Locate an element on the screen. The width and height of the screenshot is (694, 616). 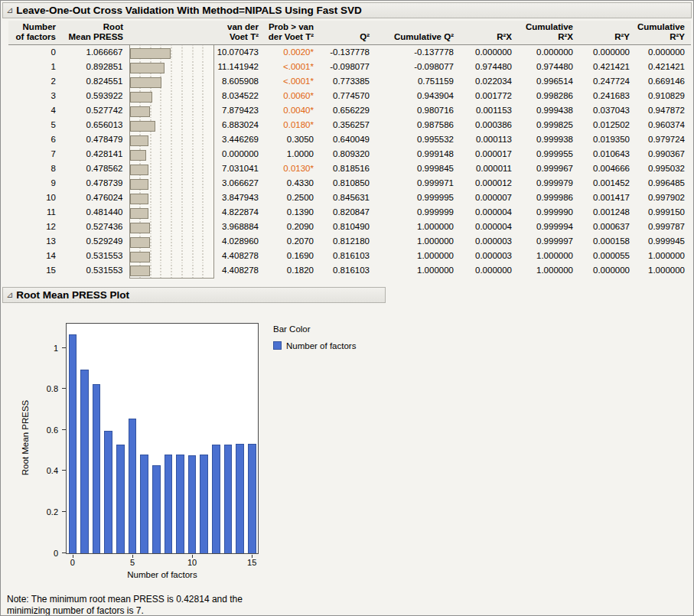
cell-prob: 0.0040* is located at coordinates (292, 110).